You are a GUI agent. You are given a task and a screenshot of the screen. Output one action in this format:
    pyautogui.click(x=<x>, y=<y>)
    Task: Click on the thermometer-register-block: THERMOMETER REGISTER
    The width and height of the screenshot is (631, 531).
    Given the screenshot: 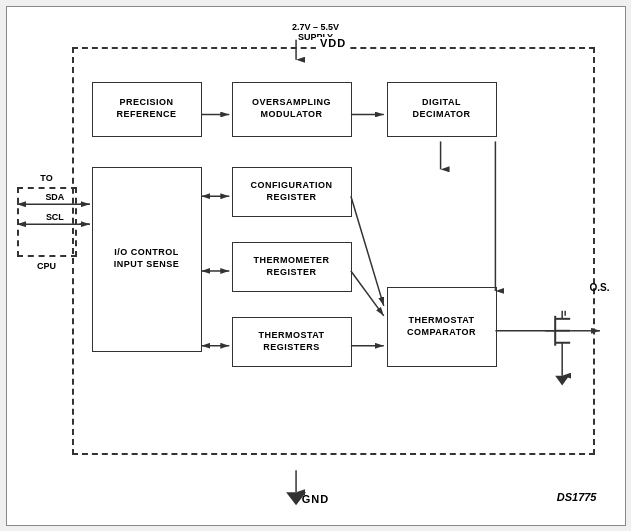 What is the action you would take?
    pyautogui.click(x=292, y=267)
    